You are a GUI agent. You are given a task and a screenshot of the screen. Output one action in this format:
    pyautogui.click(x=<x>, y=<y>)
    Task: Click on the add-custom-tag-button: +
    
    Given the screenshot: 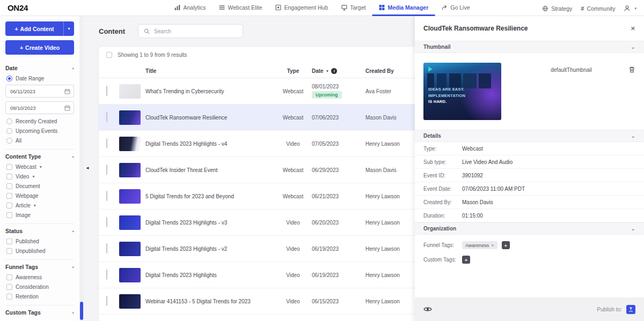 What is the action you would take?
    pyautogui.click(x=466, y=259)
    